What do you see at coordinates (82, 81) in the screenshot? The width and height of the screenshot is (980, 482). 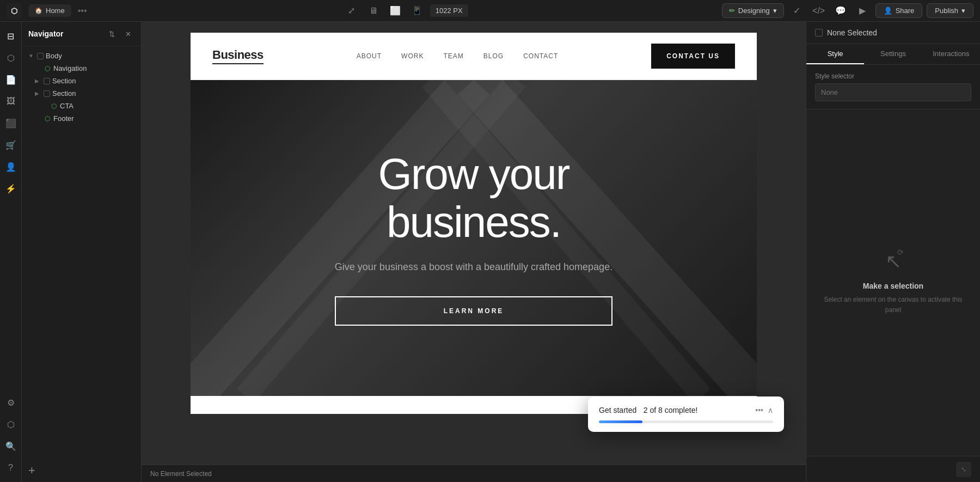 I see `nav-item-section1: ▶ Section` at bounding box center [82, 81].